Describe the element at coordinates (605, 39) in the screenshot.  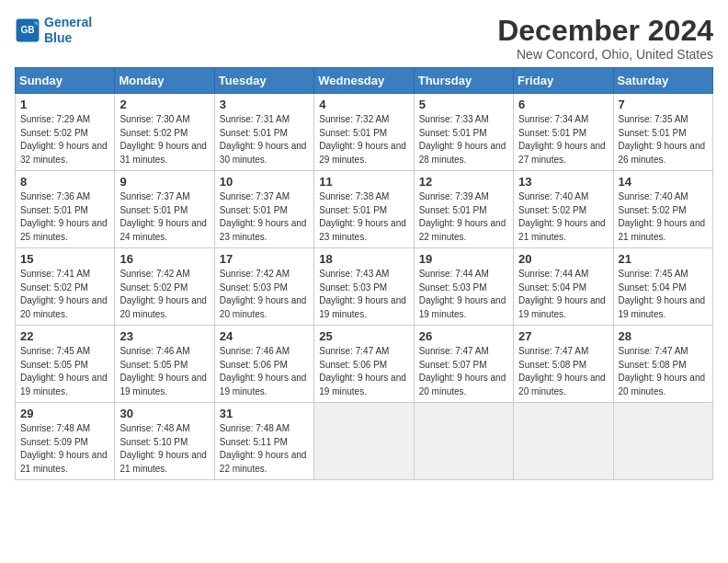
I see `title-block: December 2024 New Concord, Ohio, United …` at that location.